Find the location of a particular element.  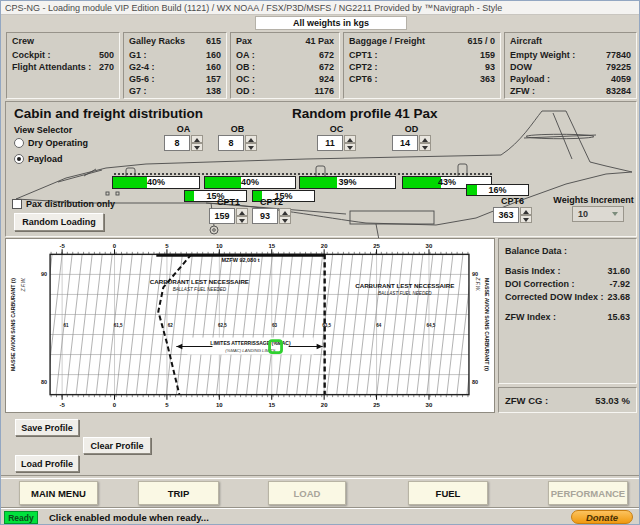

cpt2-spinner-arrows is located at coordinates (285, 216).